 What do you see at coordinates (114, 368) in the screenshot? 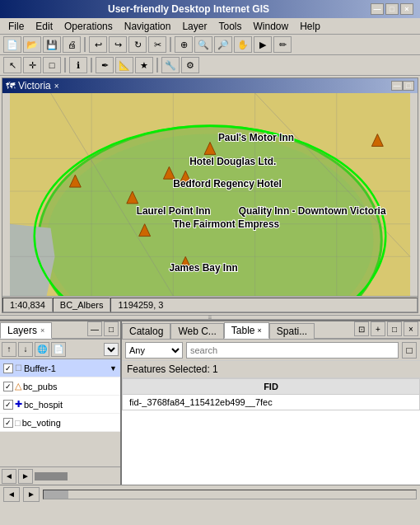
I see `layer-scroll-btn: ▼` at bounding box center [114, 368].